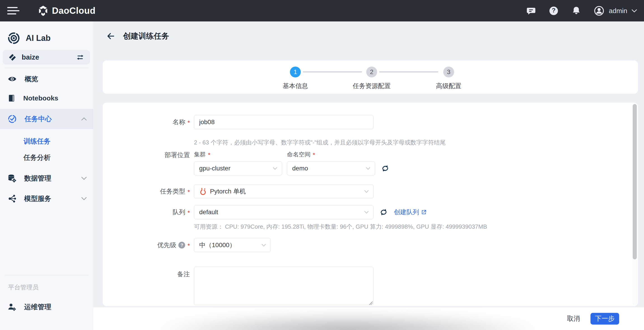  What do you see at coordinates (12, 199) in the screenshot?
I see `model-network-icon` at bounding box center [12, 199].